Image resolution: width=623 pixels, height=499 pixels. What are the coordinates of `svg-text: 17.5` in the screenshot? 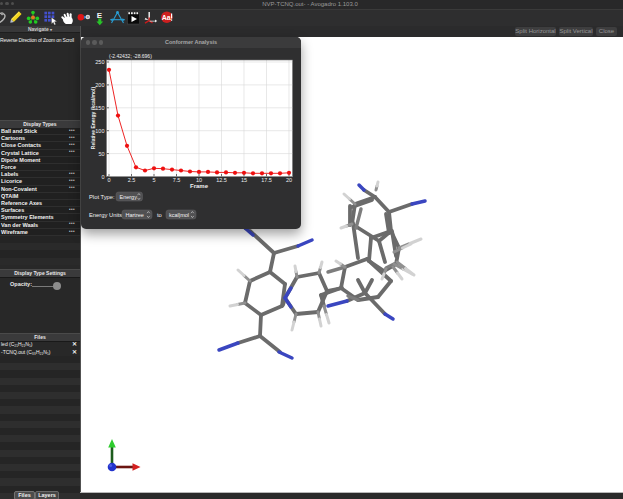 It's located at (266, 180).